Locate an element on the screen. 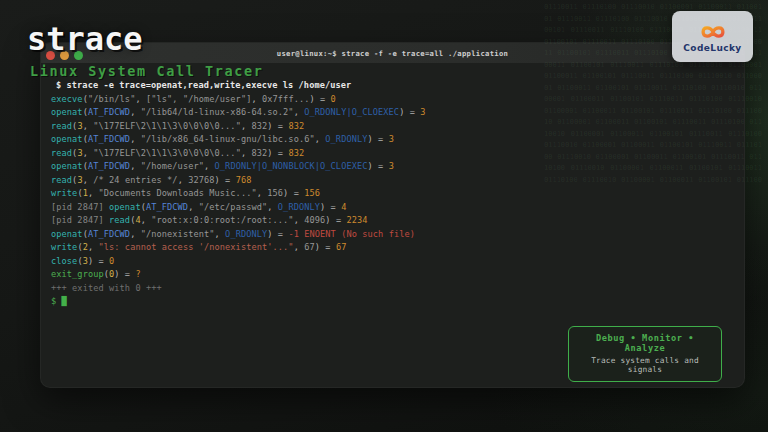 The width and height of the screenshot is (768, 432). terminal-line: execve("/bin/ls", ["ls", "/home/user"], … is located at coordinates (394, 100).